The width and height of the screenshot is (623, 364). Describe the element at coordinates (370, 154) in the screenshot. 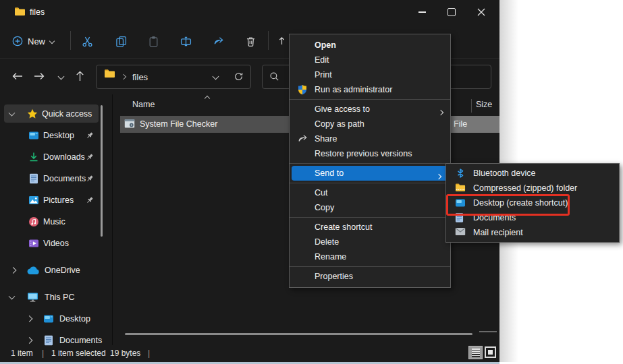

I see `menu-item-restore-previous-versions: Restore previous versions` at that location.